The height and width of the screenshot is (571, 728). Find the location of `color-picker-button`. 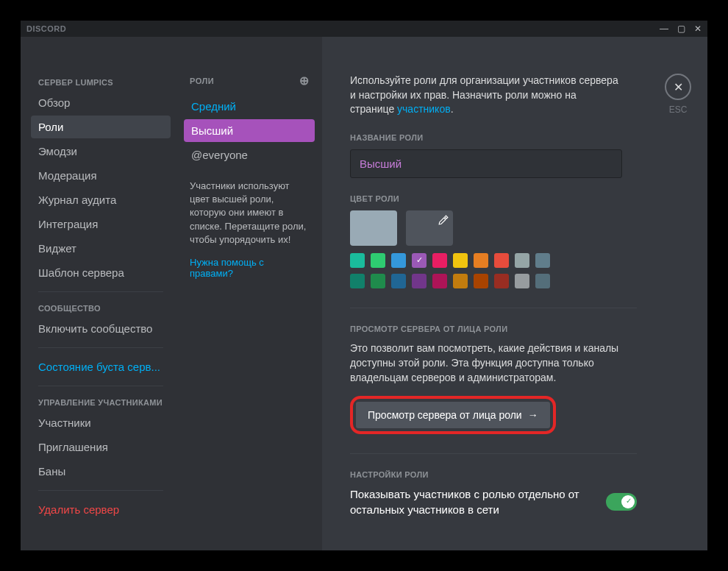

color-picker-button is located at coordinates (429, 228).